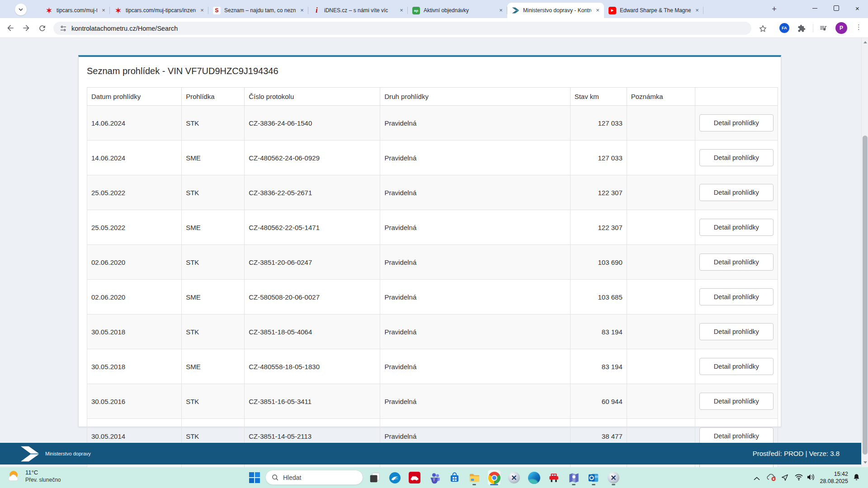 The image size is (868, 488). I want to click on volume-status, so click(811, 478).